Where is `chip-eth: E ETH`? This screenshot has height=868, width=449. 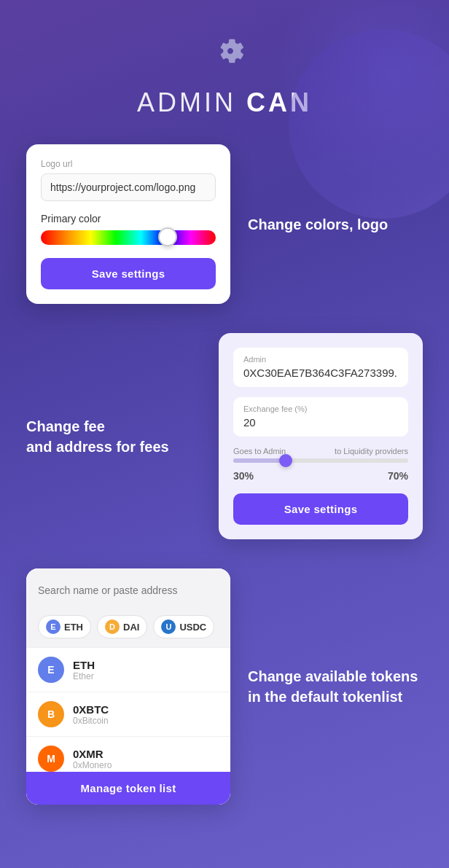 chip-eth: E ETH is located at coordinates (64, 627).